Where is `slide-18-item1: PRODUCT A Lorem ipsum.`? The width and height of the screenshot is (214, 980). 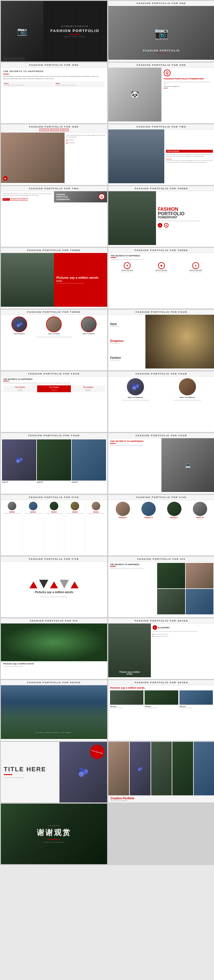 slide-18-item1: PRODUCT A Lorem ipsum. is located at coordinates (123, 527).